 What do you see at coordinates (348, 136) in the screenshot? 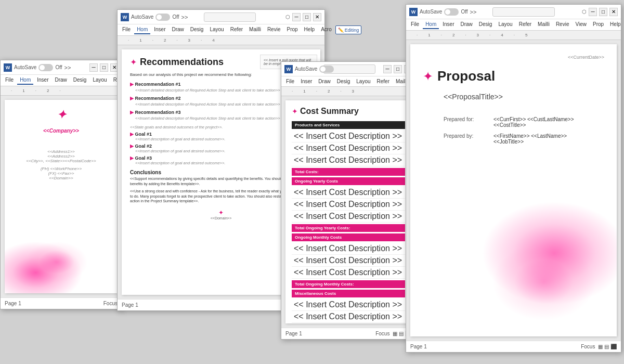
I see `cost-row-1: << Insert Cost Description >>` at bounding box center [348, 136].